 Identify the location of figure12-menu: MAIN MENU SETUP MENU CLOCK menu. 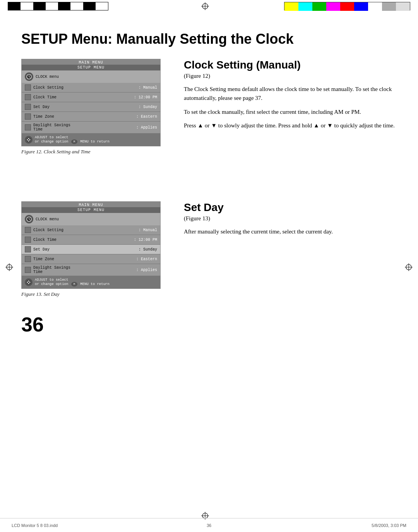
(91, 103).